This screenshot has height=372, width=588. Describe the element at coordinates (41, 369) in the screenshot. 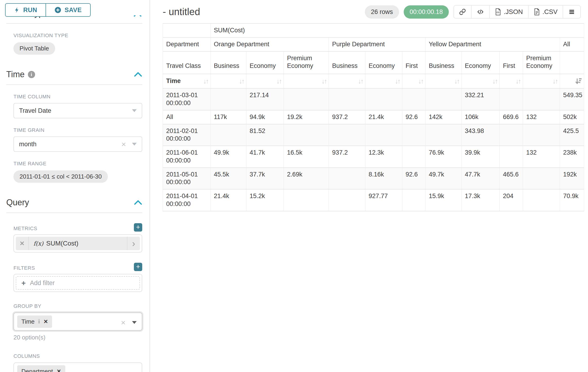

I see `selected-tag-department: Department✕` at that location.